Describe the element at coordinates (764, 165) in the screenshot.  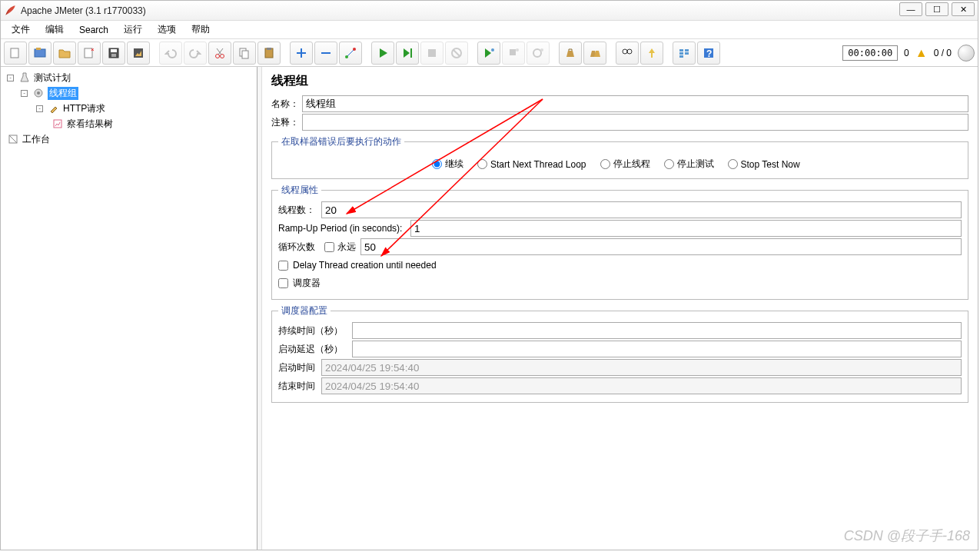
I see `radio-stop-now: Stop Test Now` at that location.